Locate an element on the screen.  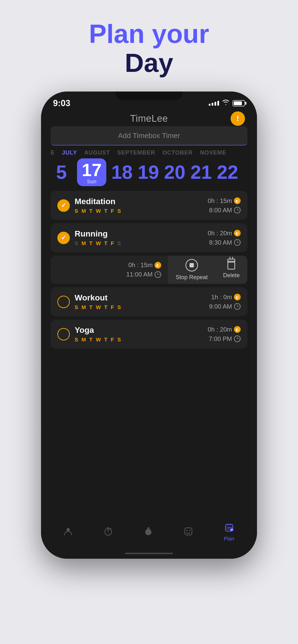
day-chip-s2: S is located at coordinates (119, 211).